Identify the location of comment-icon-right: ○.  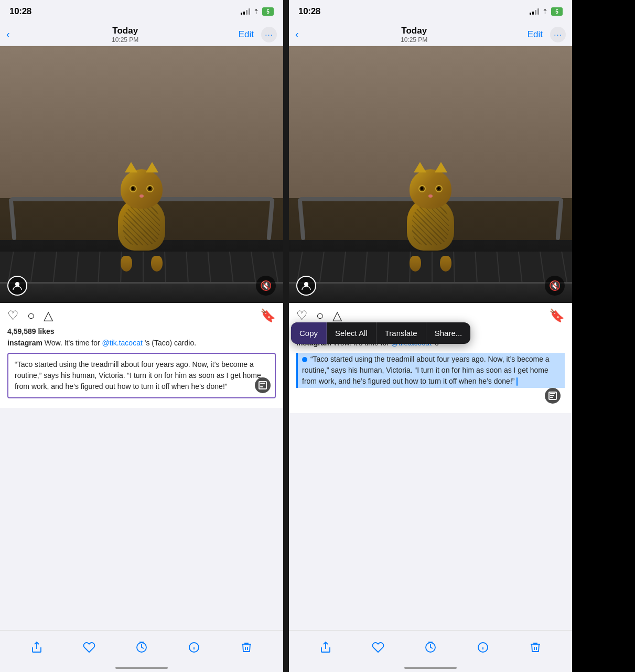
(320, 316).